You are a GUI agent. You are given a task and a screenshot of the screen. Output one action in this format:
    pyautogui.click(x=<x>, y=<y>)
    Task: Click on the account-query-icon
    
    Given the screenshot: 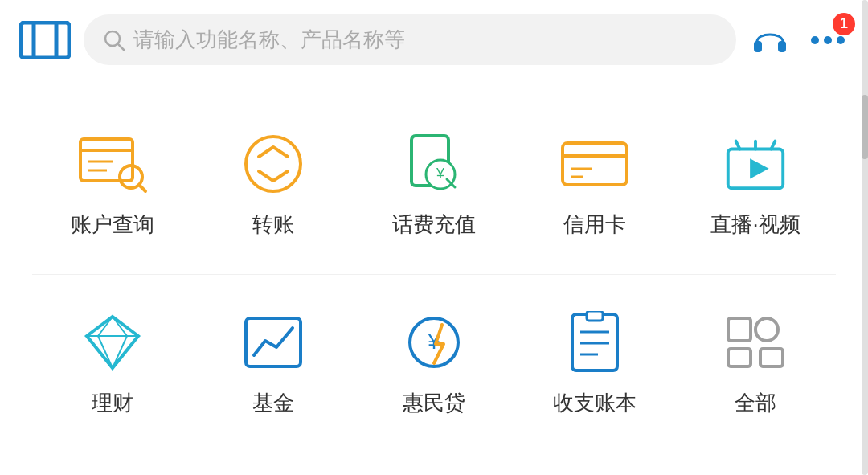 What is the action you would take?
    pyautogui.click(x=113, y=164)
    